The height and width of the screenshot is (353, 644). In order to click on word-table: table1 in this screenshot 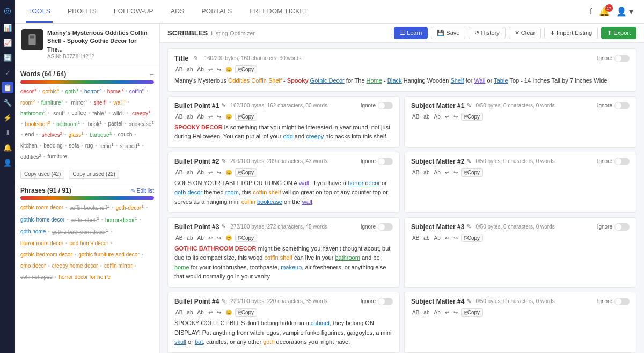, I will do `click(99, 114)`.